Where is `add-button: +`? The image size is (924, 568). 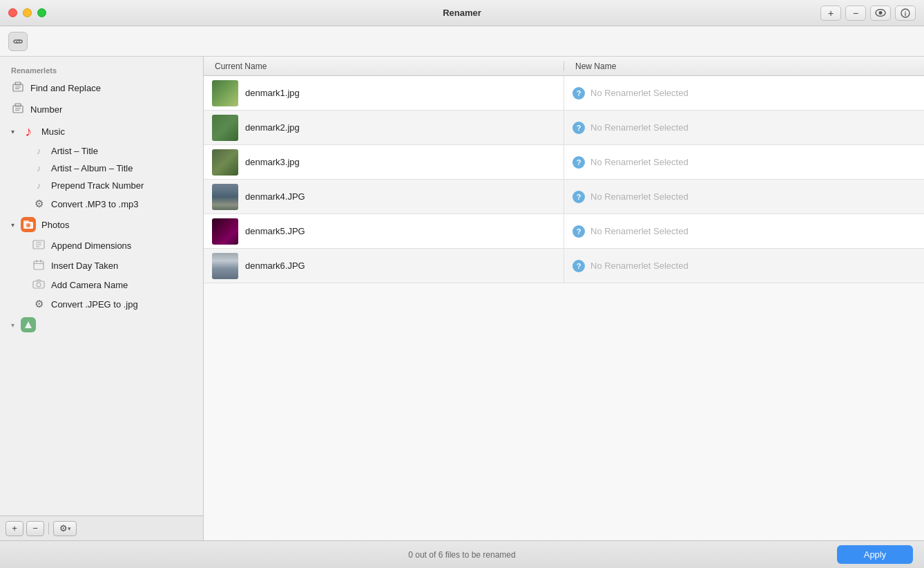 add-button: + is located at coordinates (831, 13).